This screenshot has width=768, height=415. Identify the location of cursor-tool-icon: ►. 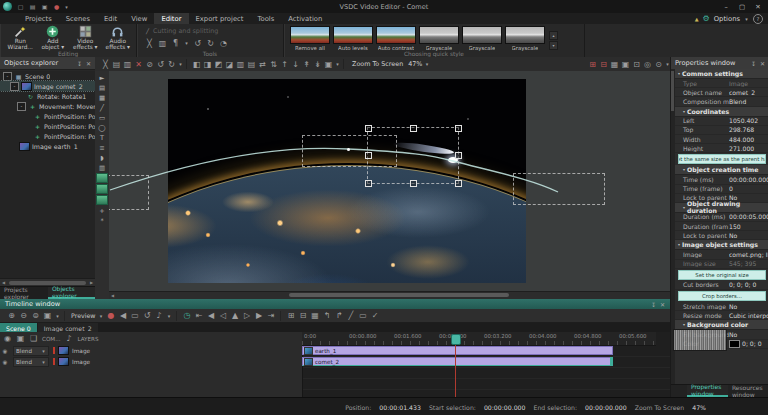
(102, 78).